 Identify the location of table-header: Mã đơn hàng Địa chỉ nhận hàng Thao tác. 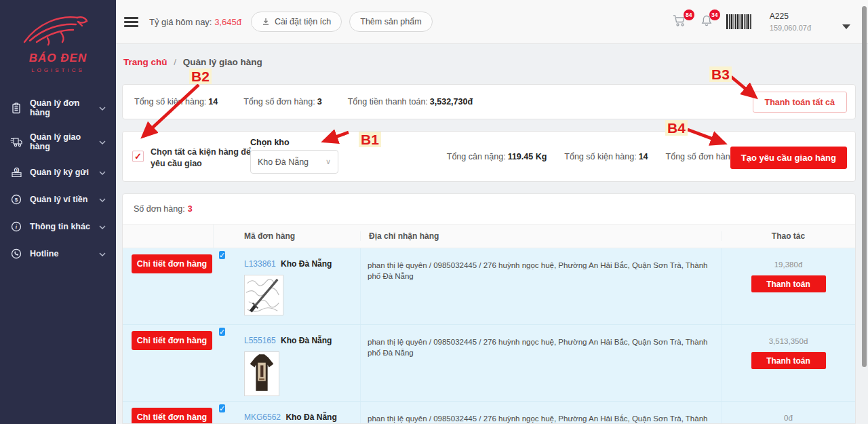
(489, 236).